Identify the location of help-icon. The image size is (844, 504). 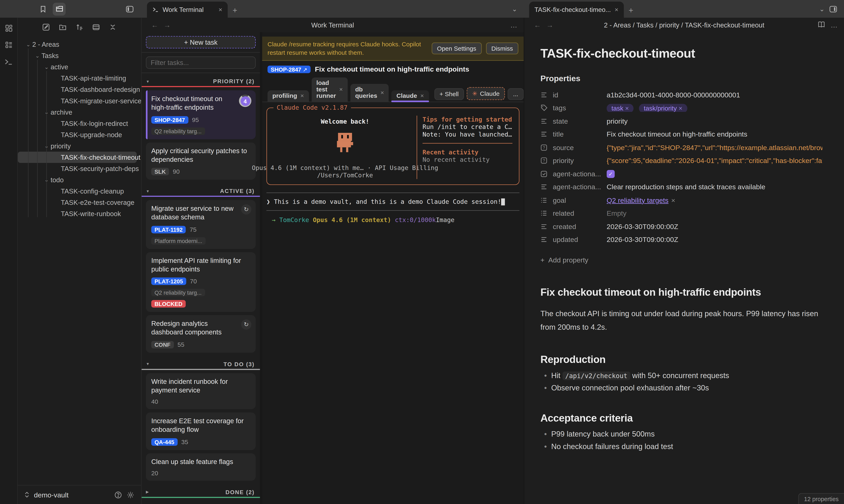
(118, 494).